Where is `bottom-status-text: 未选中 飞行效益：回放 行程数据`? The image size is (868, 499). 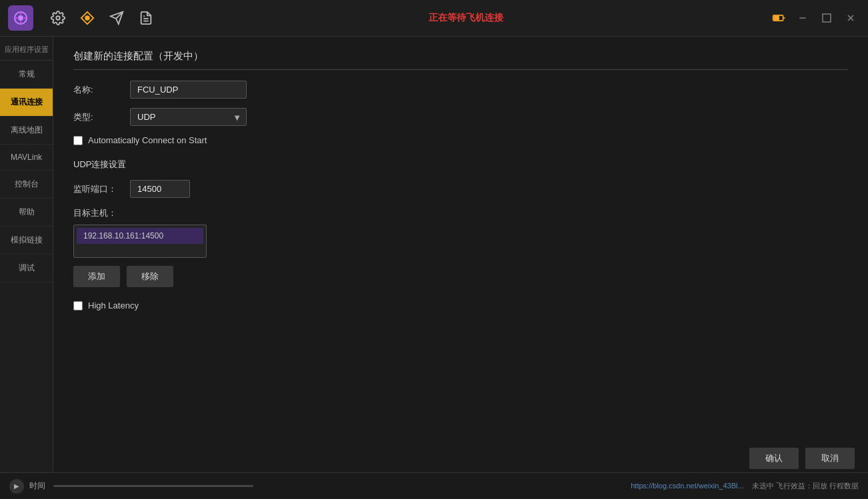 bottom-status-text: 未选中 飞行效益：回放 行程数据 is located at coordinates (805, 486).